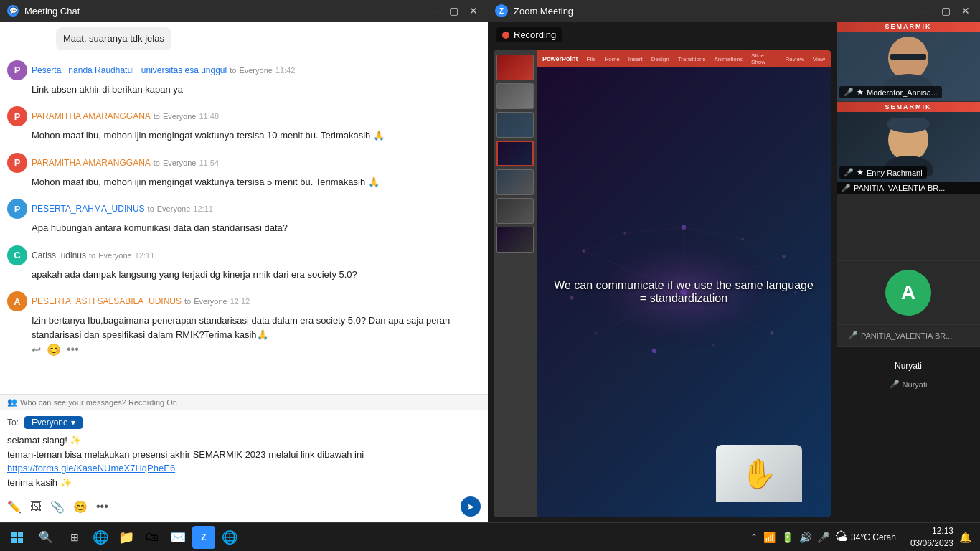 The width and height of the screenshot is (980, 551). I want to click on send-button: ➤, so click(471, 507).